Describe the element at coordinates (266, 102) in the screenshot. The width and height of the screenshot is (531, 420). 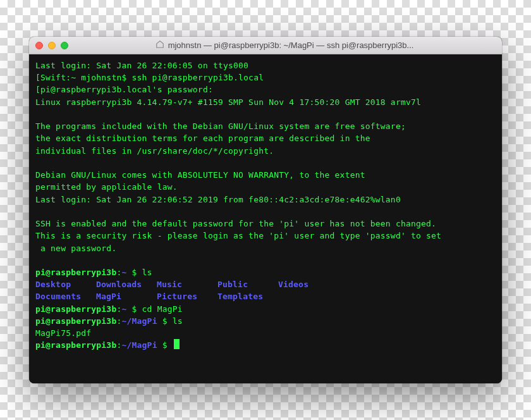
I see `terminal-line: Linux raspberrypi3b 4.14.79-v7+ #1159 SM…` at that location.